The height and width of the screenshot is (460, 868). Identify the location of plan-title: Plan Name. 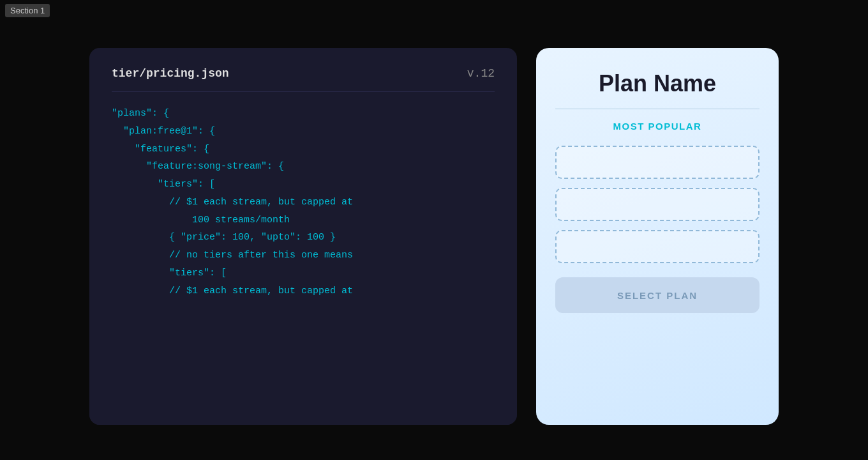
(657, 84).